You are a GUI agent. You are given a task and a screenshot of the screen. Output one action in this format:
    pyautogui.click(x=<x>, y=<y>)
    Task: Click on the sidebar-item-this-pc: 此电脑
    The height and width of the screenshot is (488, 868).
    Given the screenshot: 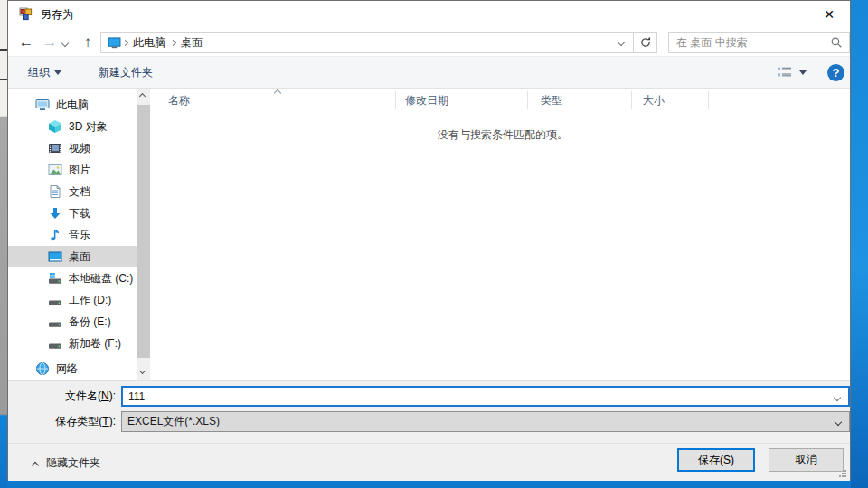 What is the action you would take?
    pyautogui.click(x=72, y=105)
    